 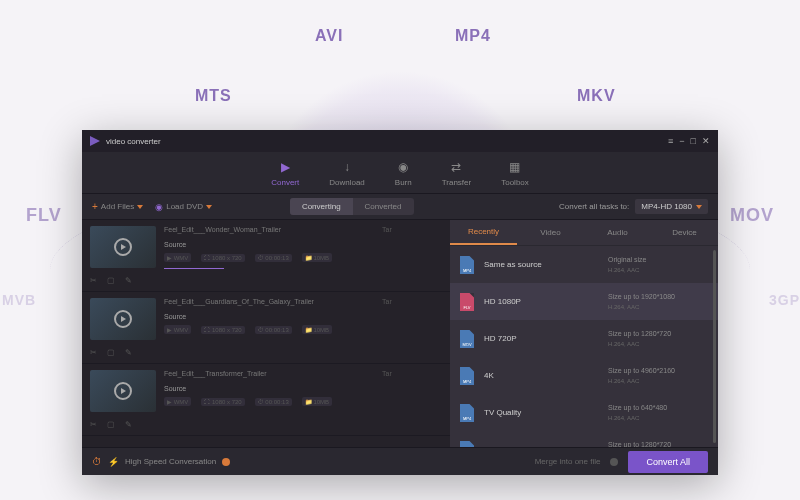 I want to click on file-format-icon: FLV, so click(x=467, y=302).